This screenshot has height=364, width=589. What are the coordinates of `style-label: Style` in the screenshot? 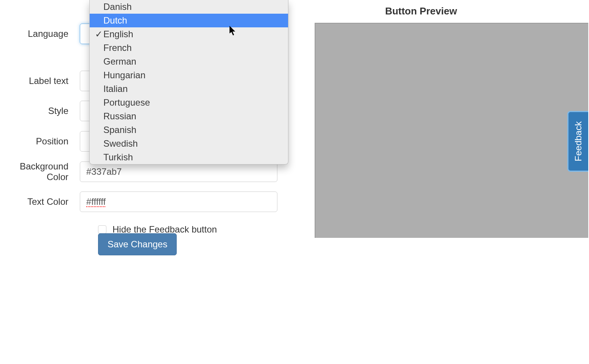 It's located at (40, 111).